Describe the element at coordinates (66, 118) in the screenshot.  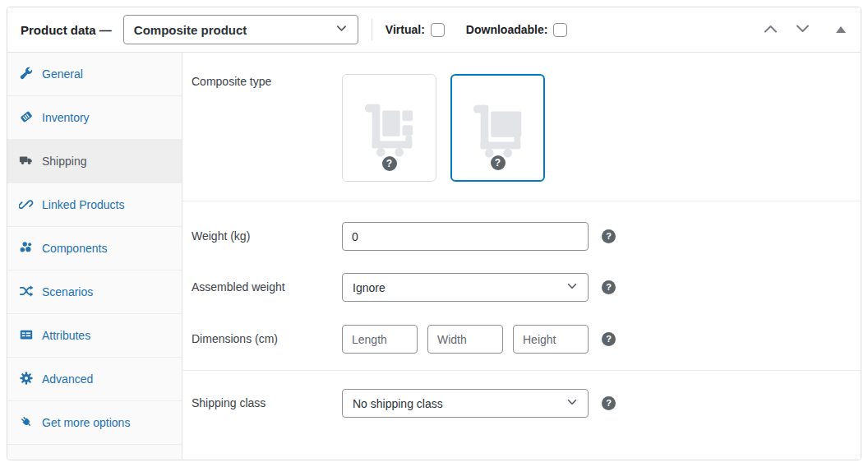
I see `tab-inventory-label: Inventory` at that location.